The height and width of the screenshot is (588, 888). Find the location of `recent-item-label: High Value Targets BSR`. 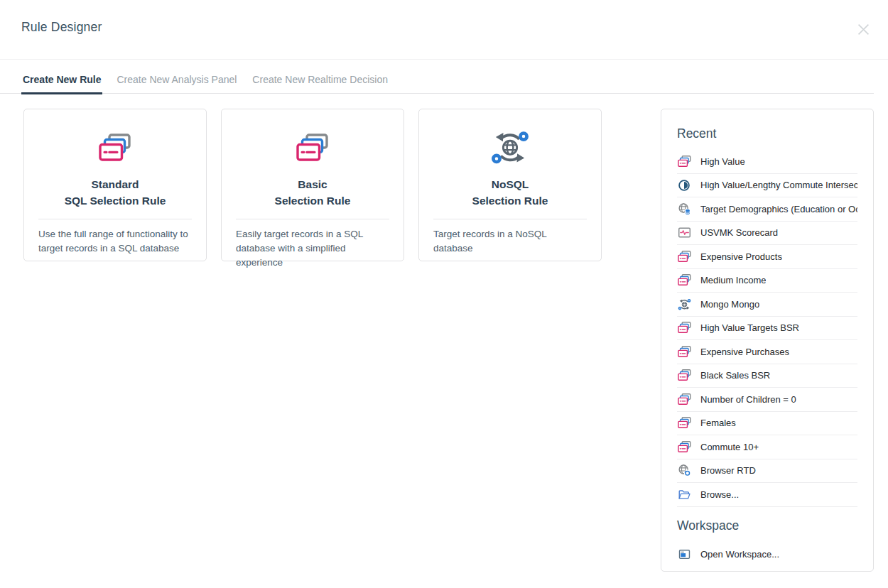

recent-item-label: High Value Targets BSR is located at coordinates (750, 328).